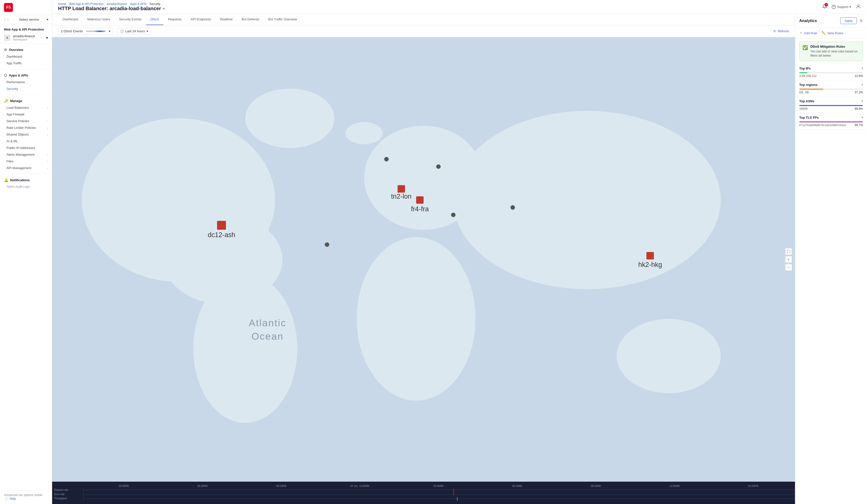 This screenshot has height=504, width=867. What do you see at coordinates (26, 180) in the screenshot?
I see `nav-notifications-header: 🔔 Notifications` at bounding box center [26, 180].